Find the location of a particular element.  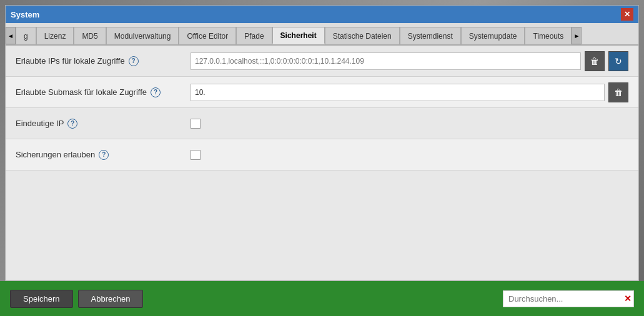

bottom-bar: Speichern Abbrechen ✕ is located at coordinates (322, 299).